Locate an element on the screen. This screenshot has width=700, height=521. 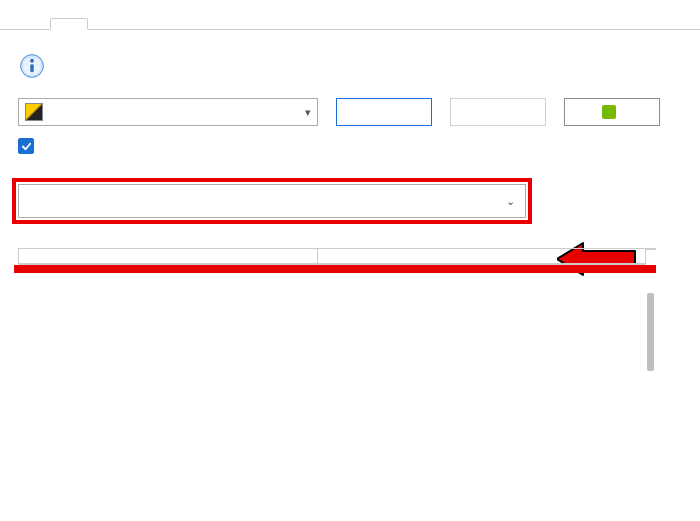
tab-global-settings is located at coordinates (31, 24).